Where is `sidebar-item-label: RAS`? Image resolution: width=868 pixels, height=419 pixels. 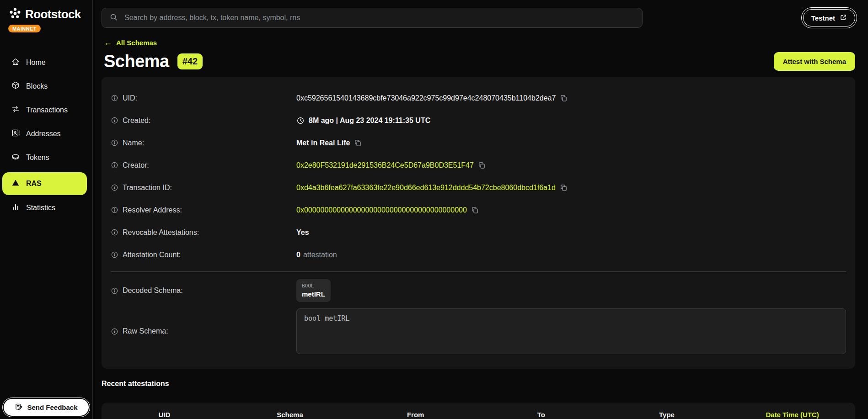 sidebar-item-label: RAS is located at coordinates (34, 184).